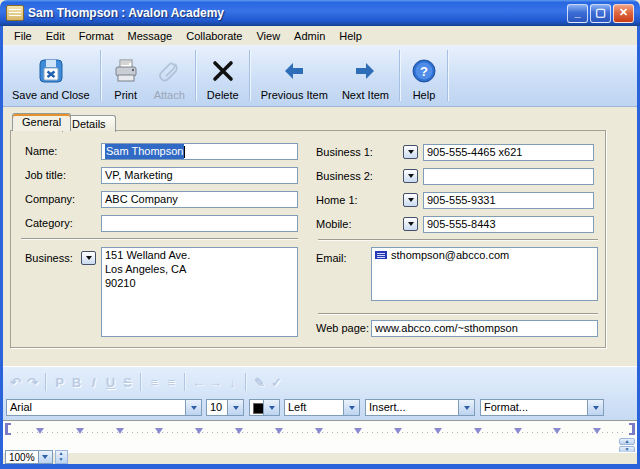  Describe the element at coordinates (200, 224) in the screenshot. I see `category-input` at that location.